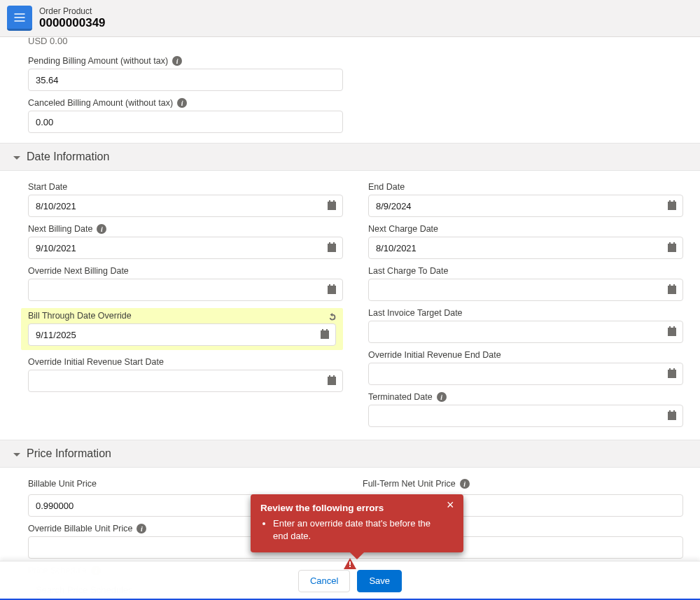 This screenshot has height=600, width=700. Describe the element at coordinates (186, 242) in the screenshot. I see `field-next-billing-date: Next Billing Date i` at that location.